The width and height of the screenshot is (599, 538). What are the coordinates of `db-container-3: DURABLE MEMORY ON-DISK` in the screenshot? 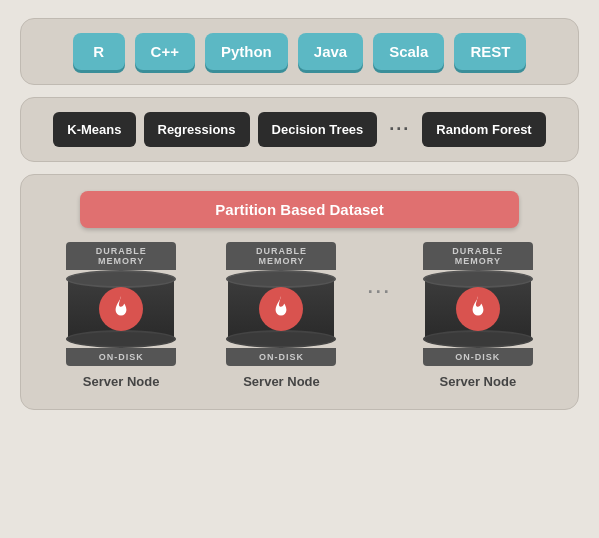 It's located at (478, 304).